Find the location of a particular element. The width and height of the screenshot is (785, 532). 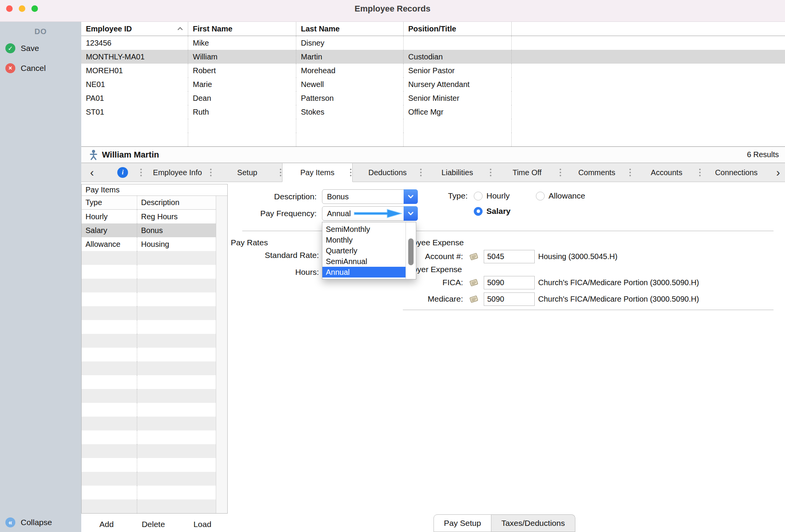

sidebar-header: DO is located at coordinates (41, 31).